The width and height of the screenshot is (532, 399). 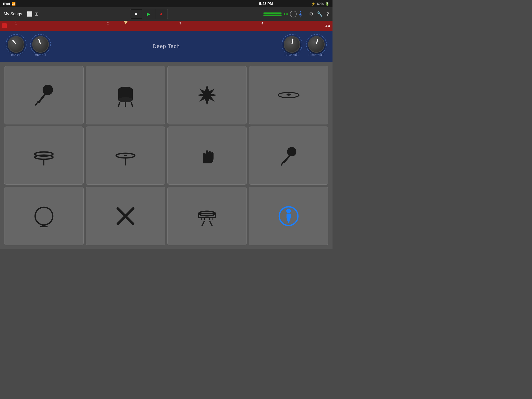 What do you see at coordinates (136, 14) in the screenshot?
I see `stop-button: ■` at bounding box center [136, 14].